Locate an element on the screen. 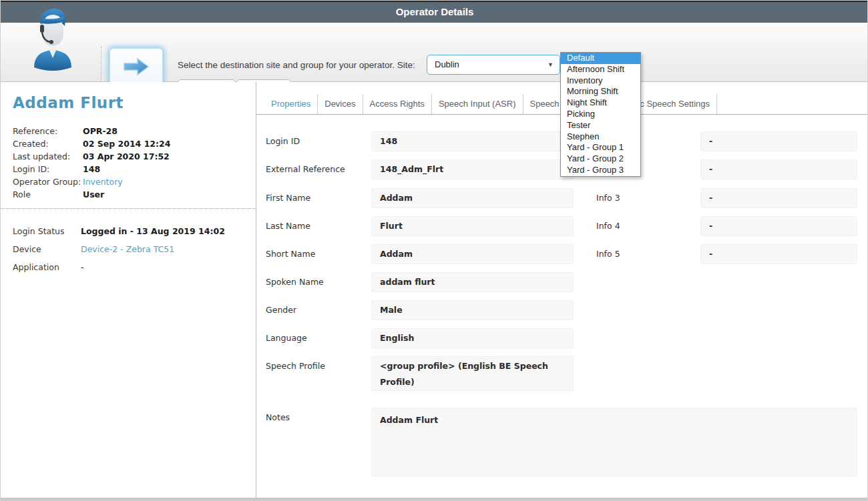 The width and height of the screenshot is (868, 501). tab-devices: Devices is located at coordinates (341, 104).